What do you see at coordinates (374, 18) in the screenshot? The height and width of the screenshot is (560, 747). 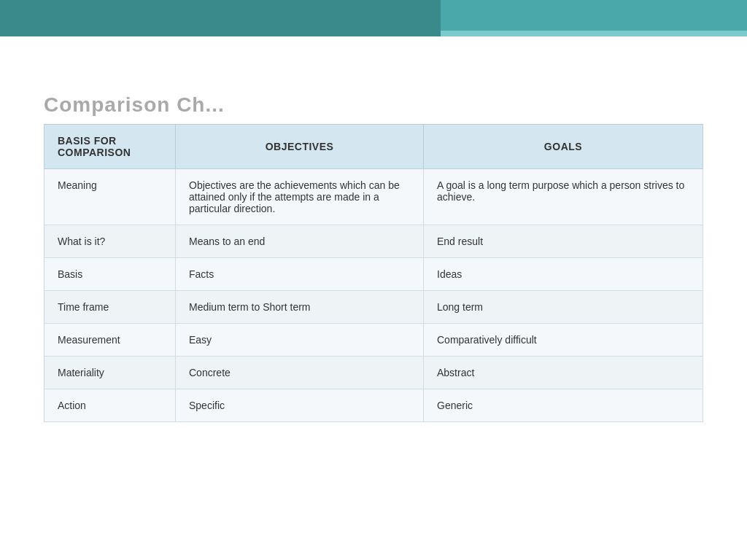 I see `top-bar` at bounding box center [374, 18].